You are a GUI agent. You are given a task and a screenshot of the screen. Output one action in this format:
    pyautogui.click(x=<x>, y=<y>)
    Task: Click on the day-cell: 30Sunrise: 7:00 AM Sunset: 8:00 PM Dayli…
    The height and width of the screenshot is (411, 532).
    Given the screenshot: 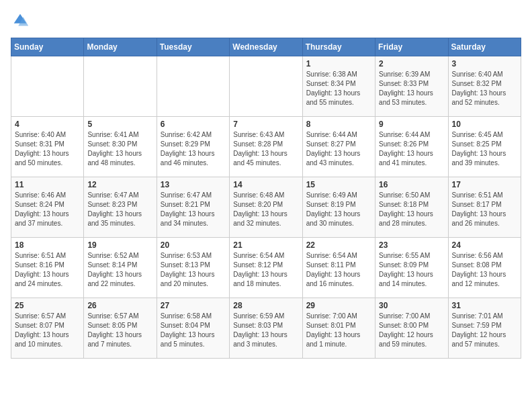 What is the action you would take?
    pyautogui.click(x=412, y=328)
    